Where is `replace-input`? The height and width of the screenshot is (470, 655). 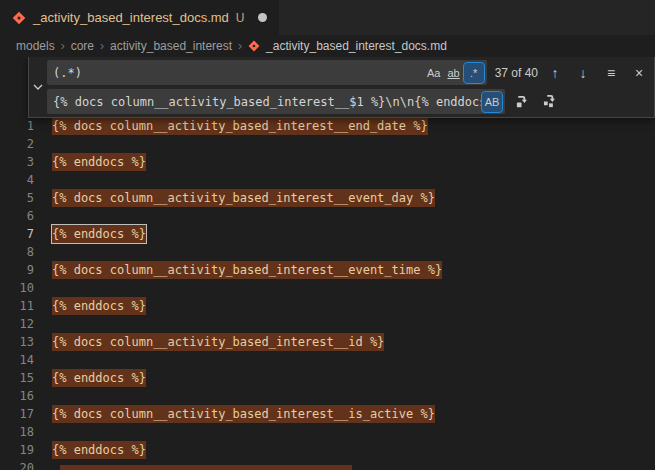 replace-input is located at coordinates (268, 102).